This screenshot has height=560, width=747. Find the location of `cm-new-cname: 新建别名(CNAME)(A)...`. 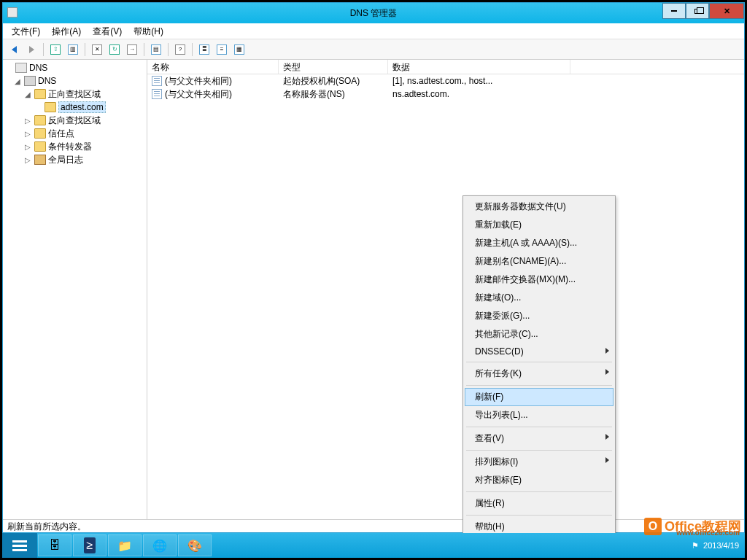

cm-new-cname: 新建别名(CNAME)(A)... is located at coordinates (539, 261).